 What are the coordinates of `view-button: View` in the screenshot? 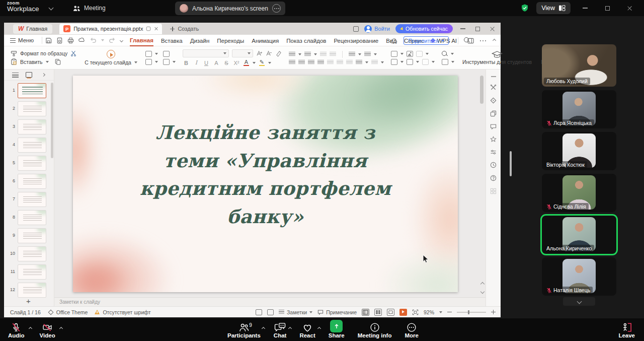 It's located at (553, 8).